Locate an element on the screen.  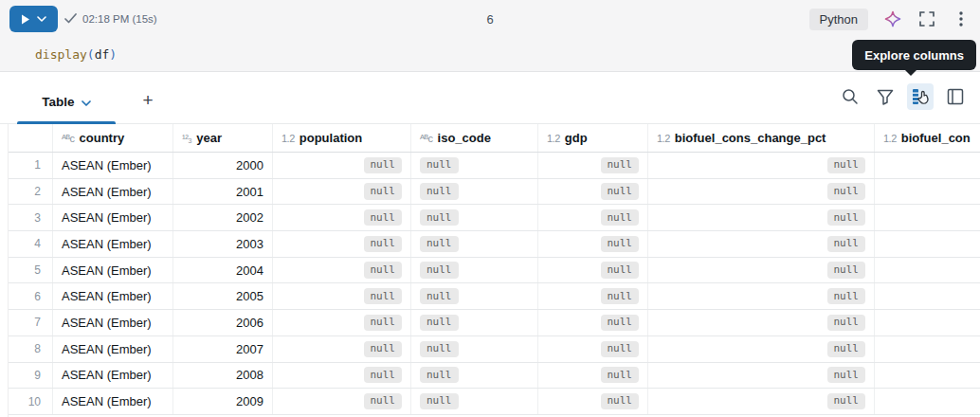
tooltip-arrow is located at coordinates (911, 72).